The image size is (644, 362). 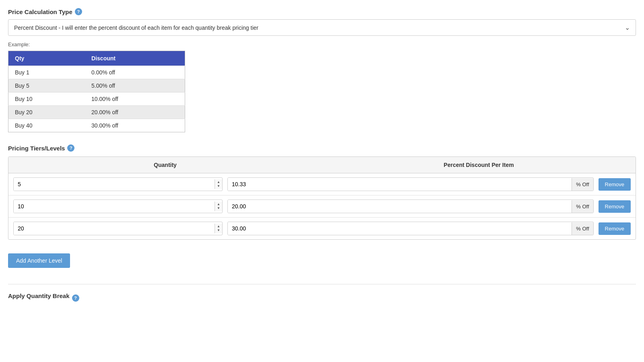 What do you see at coordinates (118, 184) in the screenshot?
I see `qty-input-wrapper-0: ▲ ▼` at bounding box center [118, 184].